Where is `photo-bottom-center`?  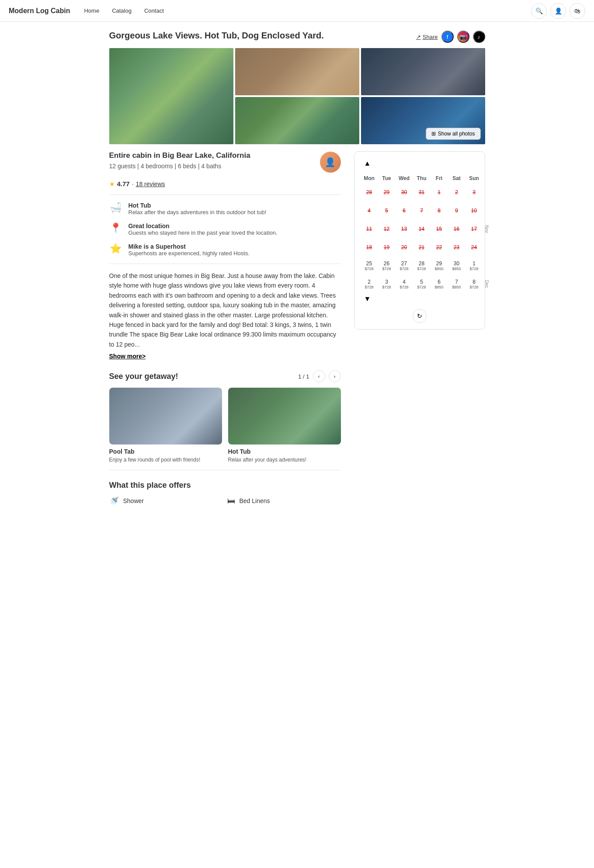 photo-bottom-center is located at coordinates (297, 121).